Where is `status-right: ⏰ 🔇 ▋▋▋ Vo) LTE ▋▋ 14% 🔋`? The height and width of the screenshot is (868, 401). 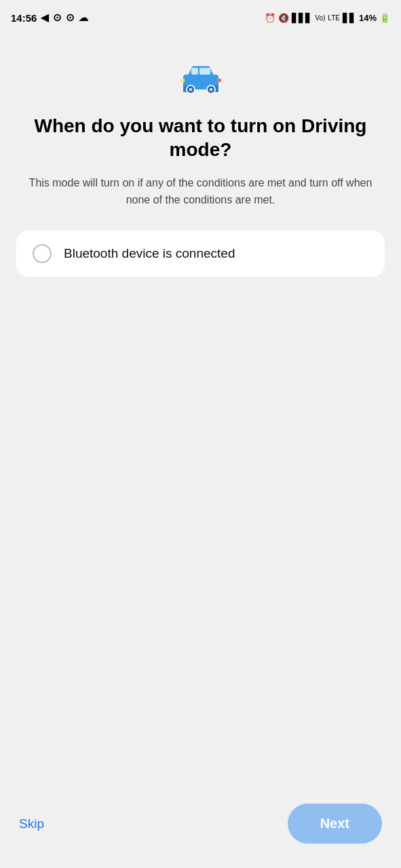 status-right: ⏰ 🔇 ▋▋▋ Vo) LTE ▋▋ 14% 🔋 is located at coordinates (327, 18).